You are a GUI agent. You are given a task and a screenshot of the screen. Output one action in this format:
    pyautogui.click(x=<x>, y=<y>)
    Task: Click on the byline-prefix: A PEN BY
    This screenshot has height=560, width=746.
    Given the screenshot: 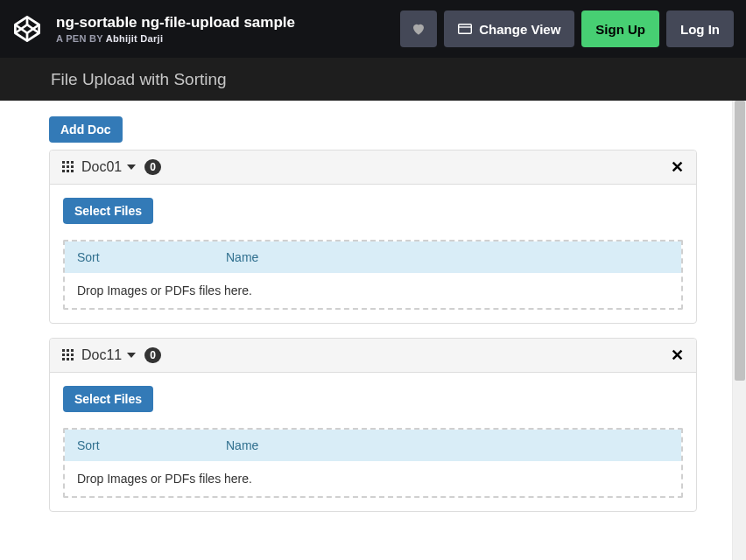 What is the action you would take?
    pyautogui.click(x=81, y=38)
    